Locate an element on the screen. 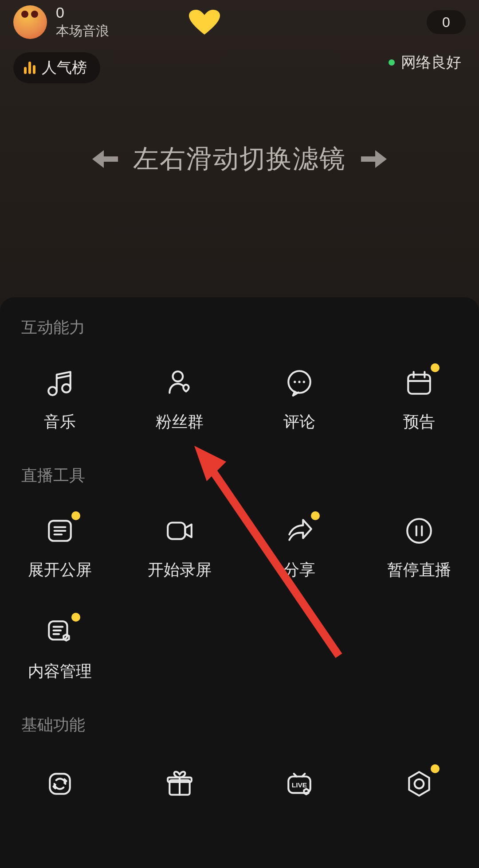 Image resolution: width=479 pixels, height=868 pixels. wave-count: 0 is located at coordinates (82, 12).